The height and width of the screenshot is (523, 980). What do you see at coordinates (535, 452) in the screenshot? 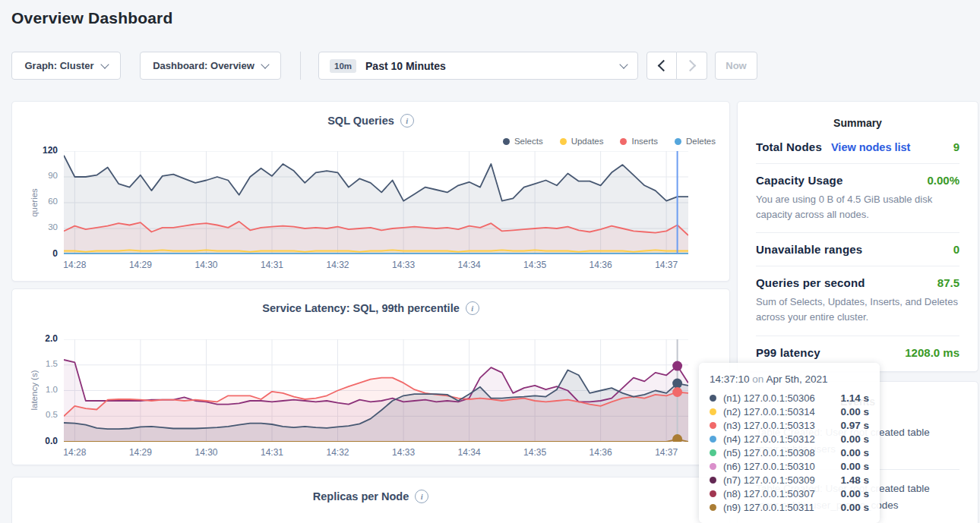
I see `x-axis-tick: 14:35` at bounding box center [535, 452].